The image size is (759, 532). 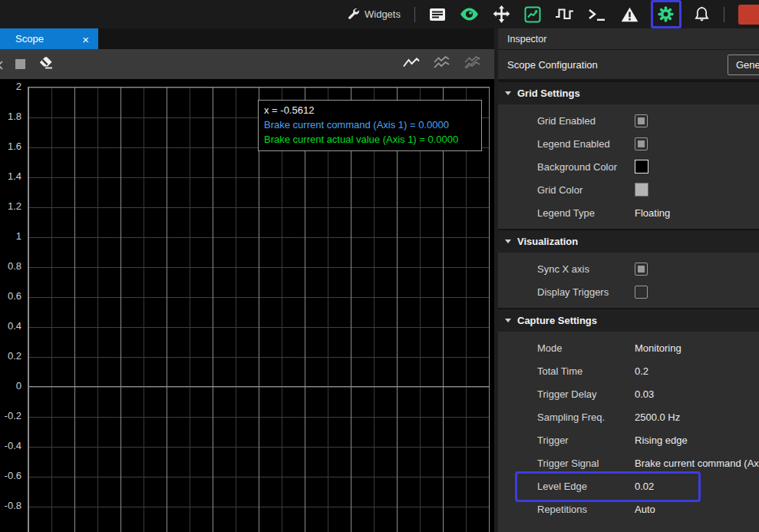 I want to click on chevron-left-icon, so click(x=2, y=66).